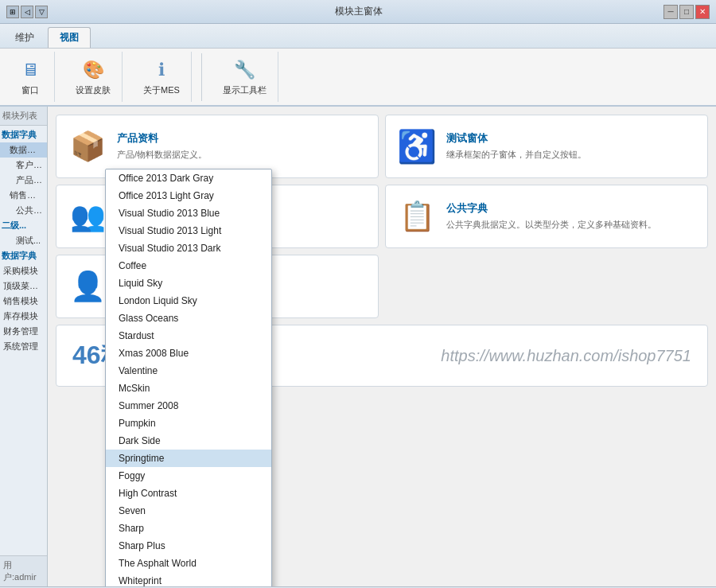  What do you see at coordinates (547, 146) in the screenshot?
I see `card-test: ♿ 测试窗体 继承框架的子窗体，并自定义按钮。` at bounding box center [547, 146].